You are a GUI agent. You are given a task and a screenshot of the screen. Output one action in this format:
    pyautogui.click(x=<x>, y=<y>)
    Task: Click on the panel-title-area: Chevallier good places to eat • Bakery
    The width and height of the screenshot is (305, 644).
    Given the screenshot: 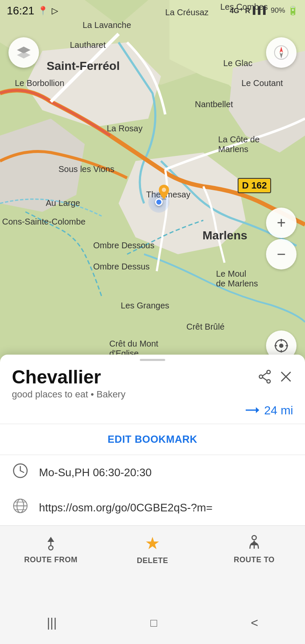 What is the action you would take?
    pyautogui.click(x=135, y=383)
    